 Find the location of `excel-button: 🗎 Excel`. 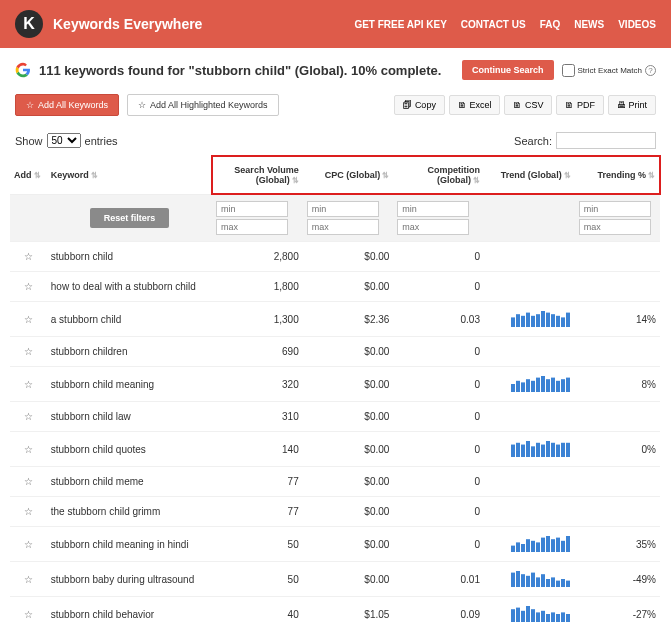

excel-button: 🗎 Excel is located at coordinates (475, 105).